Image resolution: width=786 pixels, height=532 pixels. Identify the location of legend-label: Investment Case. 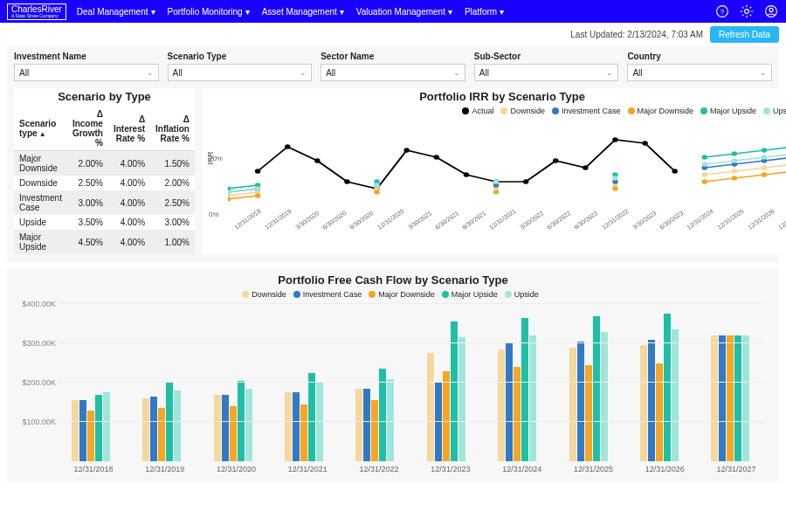
(333, 294).